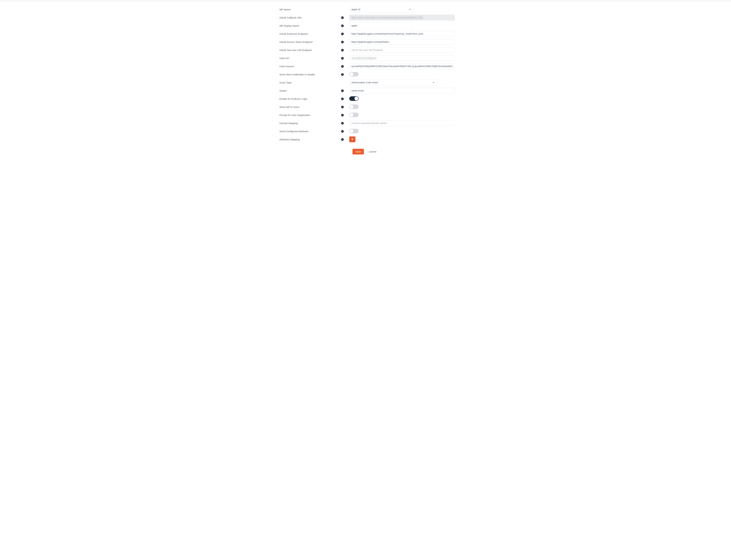 The height and width of the screenshot is (560, 731). Describe the element at coordinates (310, 58) in the screenshot. I see `client-id-label: Client ID*` at that location.